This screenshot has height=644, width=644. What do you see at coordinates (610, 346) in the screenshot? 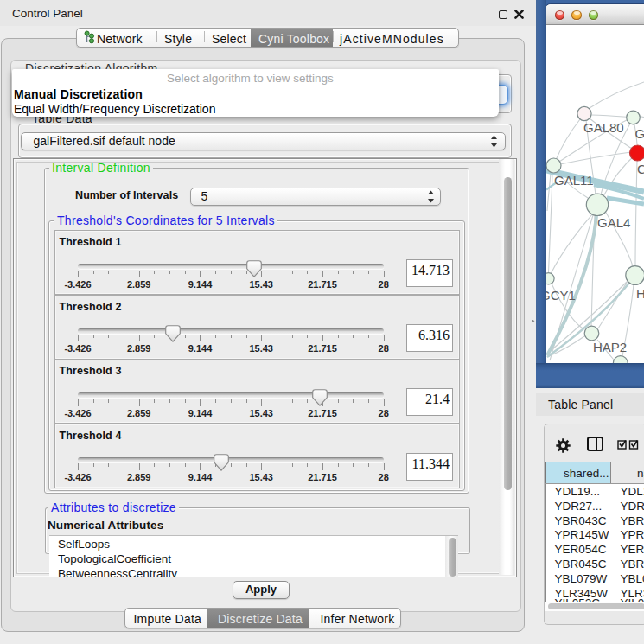
I see `svg-text: HAP2` at bounding box center [610, 346].